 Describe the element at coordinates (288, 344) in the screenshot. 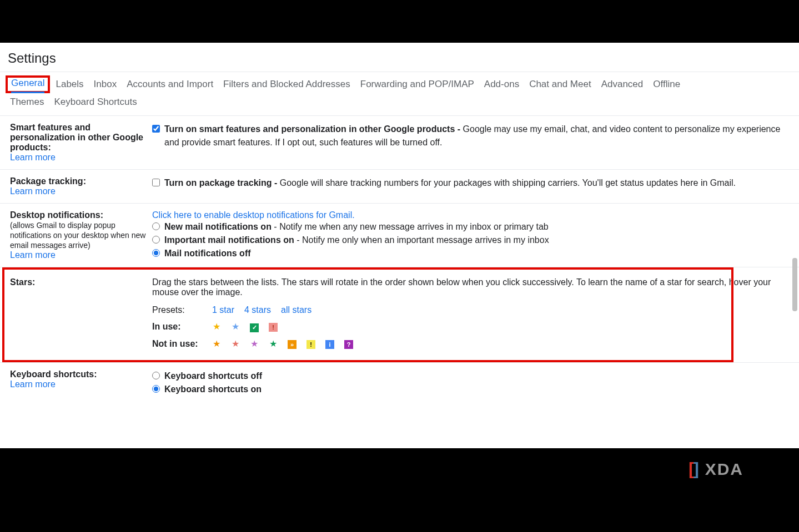

I see `not-in-use-icons: ★★★★»!i?` at that location.